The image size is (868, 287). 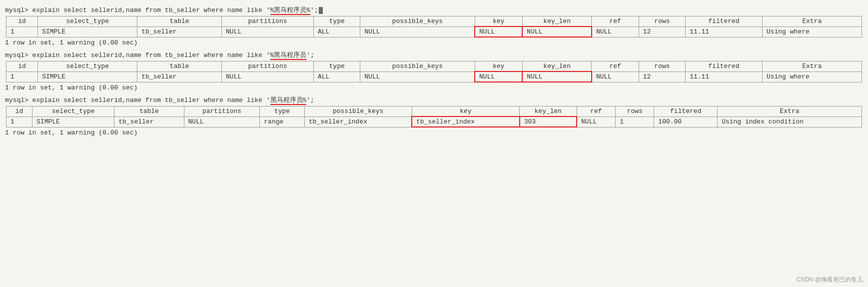 I want to click on cell-type: range, so click(x=282, y=122).